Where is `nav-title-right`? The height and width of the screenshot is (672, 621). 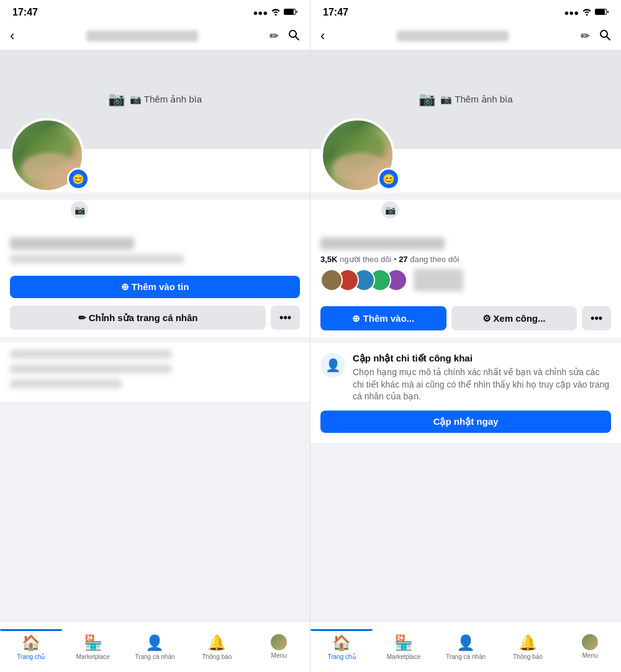 nav-title-right is located at coordinates (453, 36).